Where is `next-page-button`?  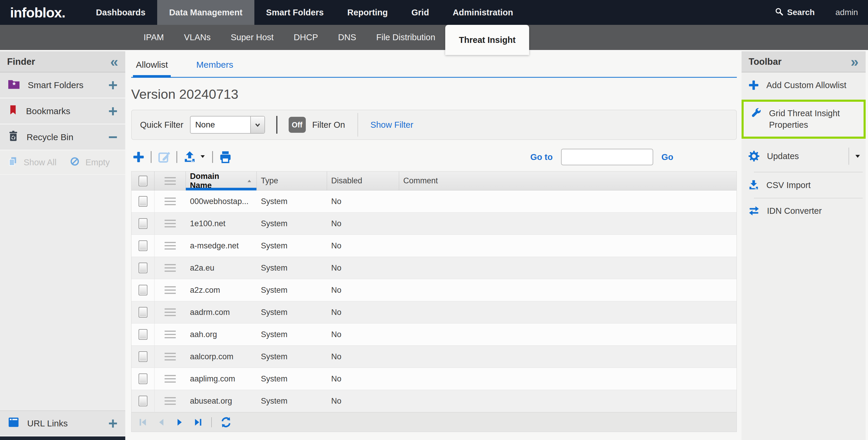 next-page-button is located at coordinates (180, 422).